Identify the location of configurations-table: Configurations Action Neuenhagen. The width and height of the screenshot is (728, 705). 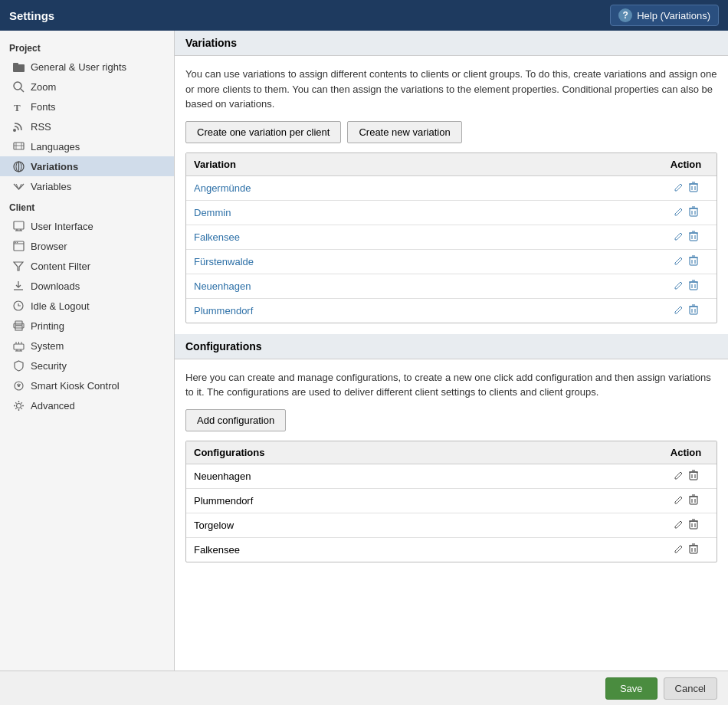
(451, 501).